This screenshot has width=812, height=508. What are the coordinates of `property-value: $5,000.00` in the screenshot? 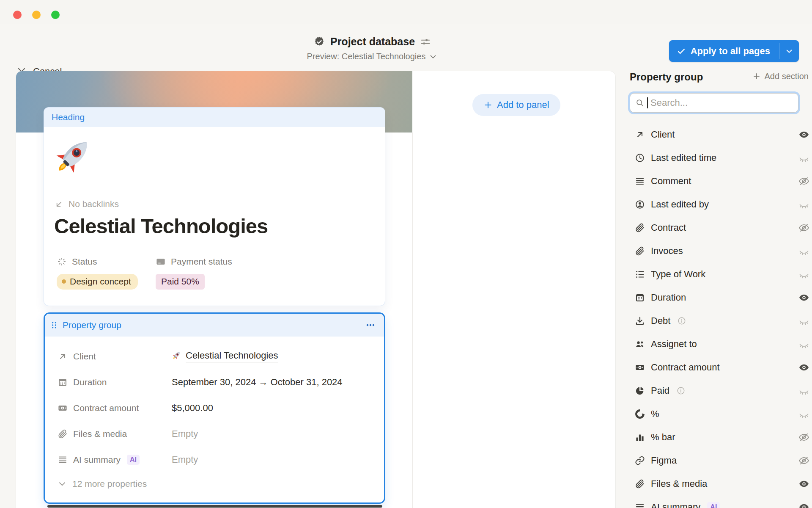 It's located at (192, 408).